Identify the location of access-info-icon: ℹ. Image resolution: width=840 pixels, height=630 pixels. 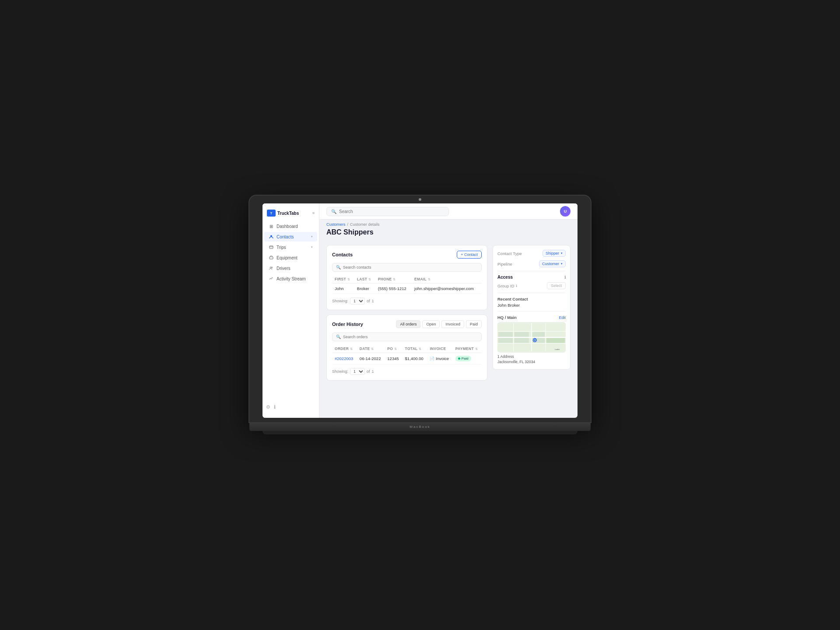
(565, 277).